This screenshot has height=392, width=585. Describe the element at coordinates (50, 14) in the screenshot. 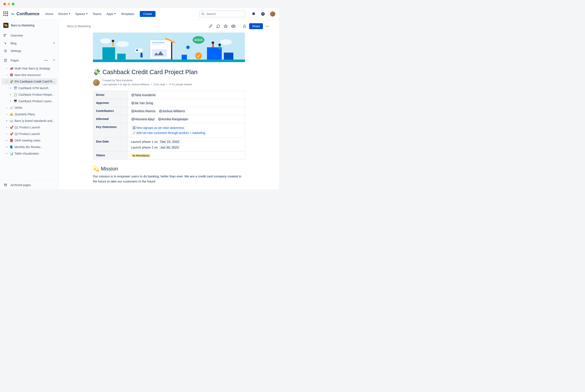

I see `nav-home: Home` at that location.